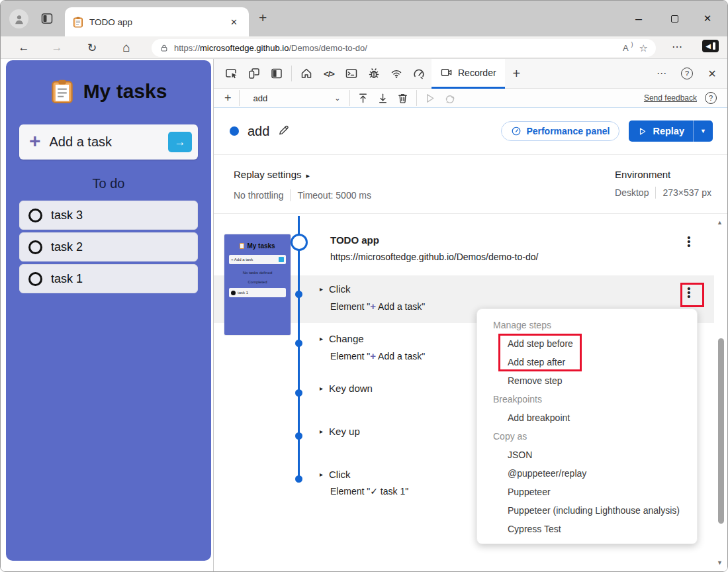 This screenshot has height=572, width=728. What do you see at coordinates (404, 48) in the screenshot?
I see `address-bar: https://microsoftedge.github.io/Demos/de…` at bounding box center [404, 48].